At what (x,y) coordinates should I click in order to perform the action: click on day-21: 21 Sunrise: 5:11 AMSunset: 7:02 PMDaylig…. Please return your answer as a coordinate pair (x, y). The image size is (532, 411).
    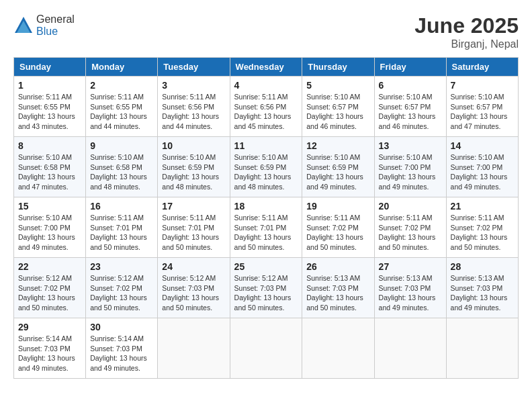
    Looking at the image, I should click on (482, 228).